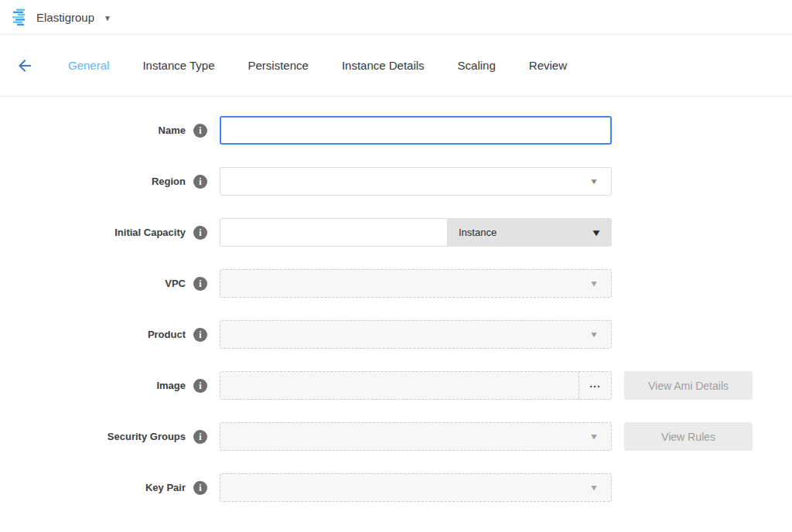 This screenshot has height=532, width=792. Describe the element at coordinates (200, 233) in the screenshot. I see `initial-capacity-info-icon: i` at that location.